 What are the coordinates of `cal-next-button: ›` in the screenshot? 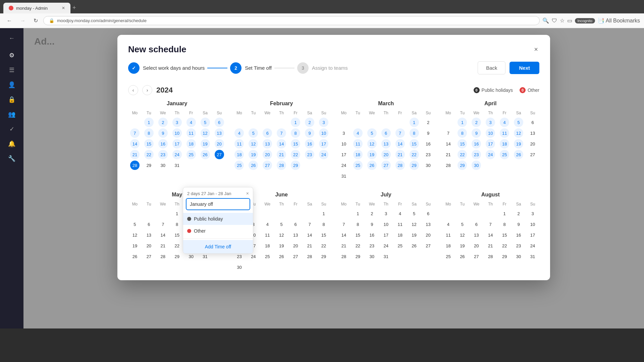 It's located at (147, 90).